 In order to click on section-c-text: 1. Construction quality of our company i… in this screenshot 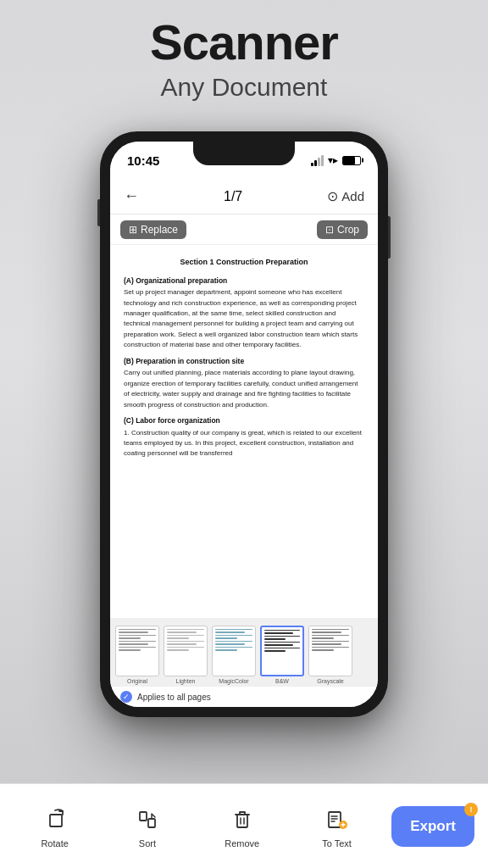, I will do `click(244, 444)`.